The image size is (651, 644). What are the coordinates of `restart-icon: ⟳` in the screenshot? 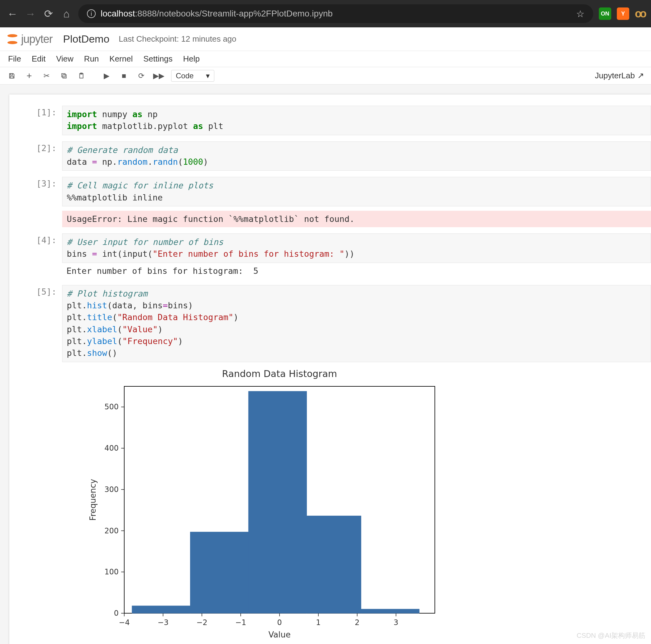 It's located at (142, 76).